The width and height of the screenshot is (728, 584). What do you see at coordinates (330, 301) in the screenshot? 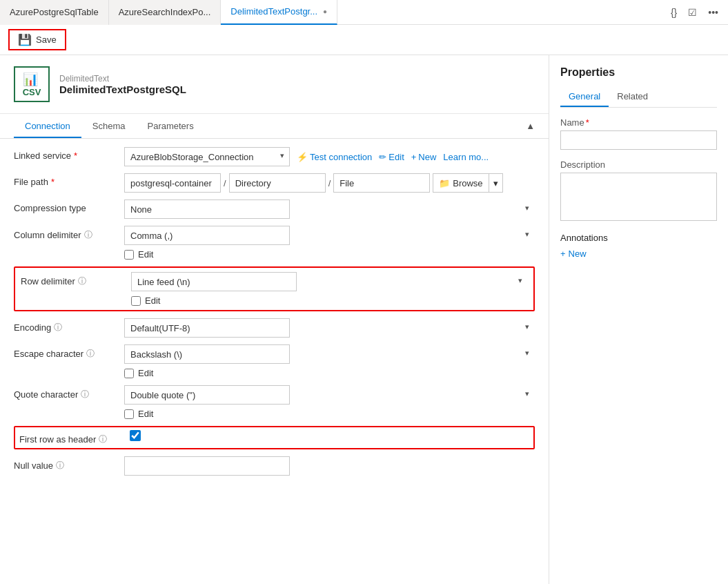
I see `row-delimiter-edit-row: Edit` at bounding box center [330, 301].